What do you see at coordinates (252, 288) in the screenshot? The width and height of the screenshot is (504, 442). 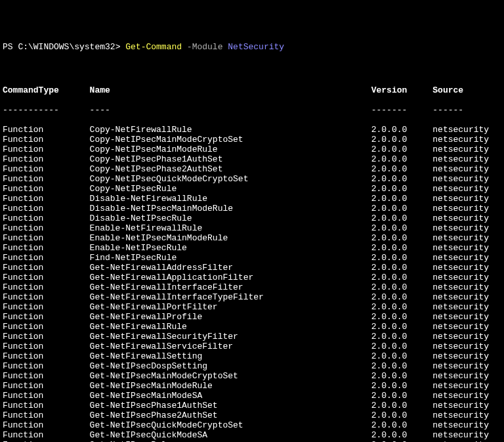 I see `table-row: FunctionGet-NetFirewallInterfaceFilter2.…` at bounding box center [252, 288].